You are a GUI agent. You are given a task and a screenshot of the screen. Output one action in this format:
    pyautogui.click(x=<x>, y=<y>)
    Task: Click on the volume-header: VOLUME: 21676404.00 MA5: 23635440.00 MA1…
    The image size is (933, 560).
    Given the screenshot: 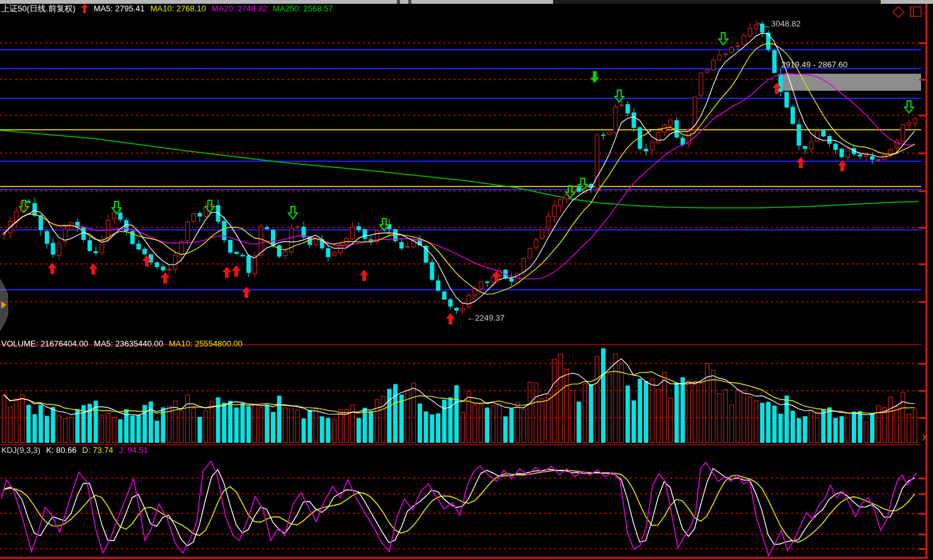 What is the action you would take?
    pyautogui.click(x=122, y=344)
    